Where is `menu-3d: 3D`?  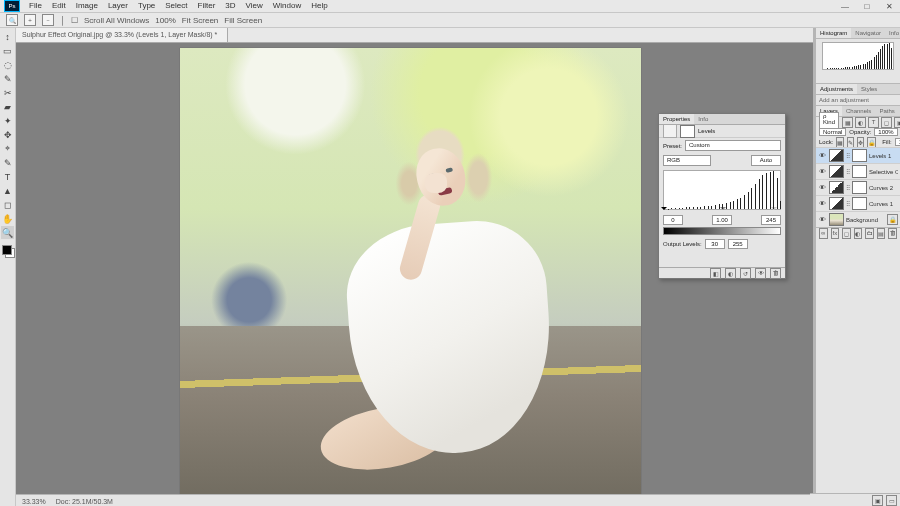 menu-3d: 3D is located at coordinates (230, 6).